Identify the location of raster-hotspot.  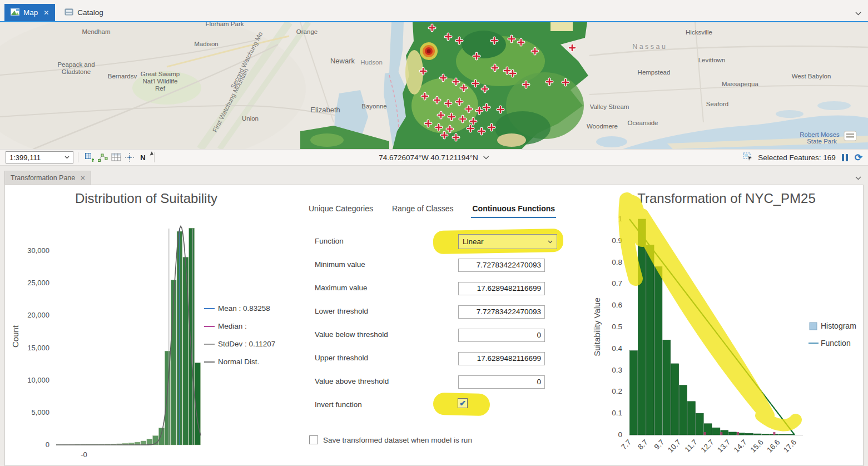
(429, 51).